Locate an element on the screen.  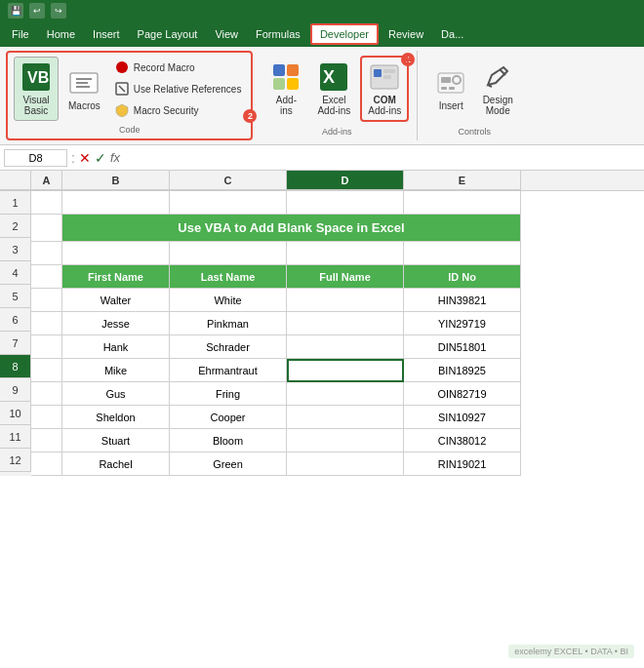
row-header-2: 2 is located at coordinates (16, 226).